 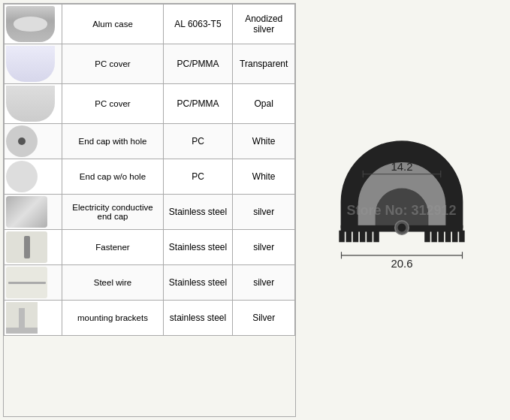 What do you see at coordinates (113, 319) in the screenshot?
I see `part-name: mounting brackets` at bounding box center [113, 319].